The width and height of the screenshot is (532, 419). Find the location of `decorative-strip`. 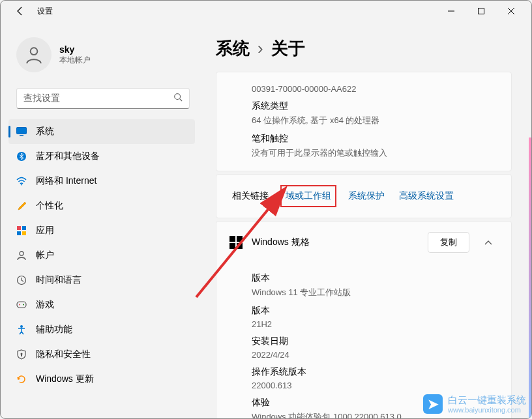

decorative-strip is located at coordinates (530, 278).